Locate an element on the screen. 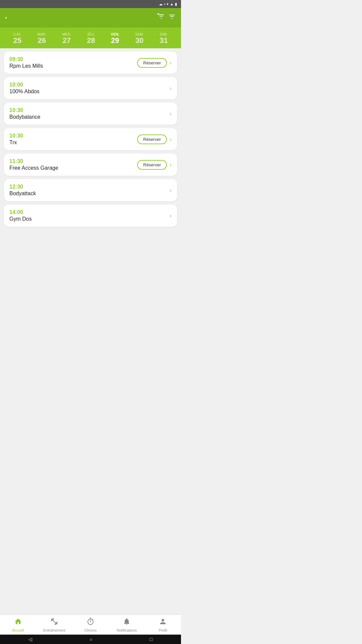 This screenshot has height=644, width=362. days-row: LUN.25MAR.26MER.27JEU.28VEN.29SAM.30DIM.… is located at coordinates (90, 39).